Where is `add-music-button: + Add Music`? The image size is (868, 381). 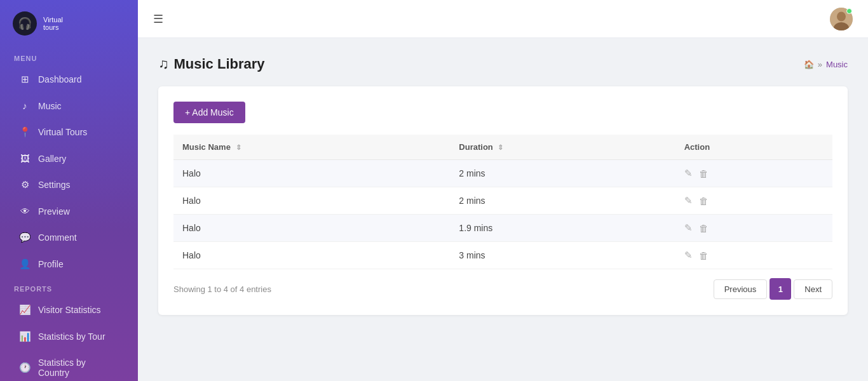
add-music-button: + Add Music is located at coordinates (210, 112).